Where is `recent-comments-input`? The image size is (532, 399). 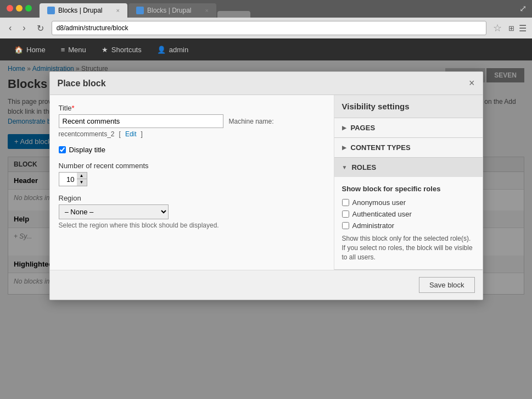 recent-comments-input is located at coordinates (68, 179).